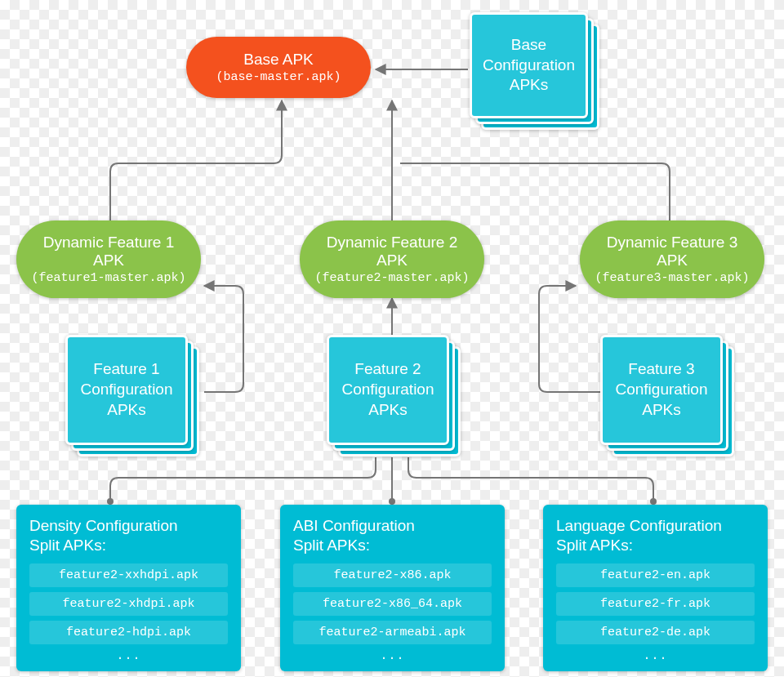 The height and width of the screenshot is (677, 784). I want to click on density-more: ..., so click(129, 657).